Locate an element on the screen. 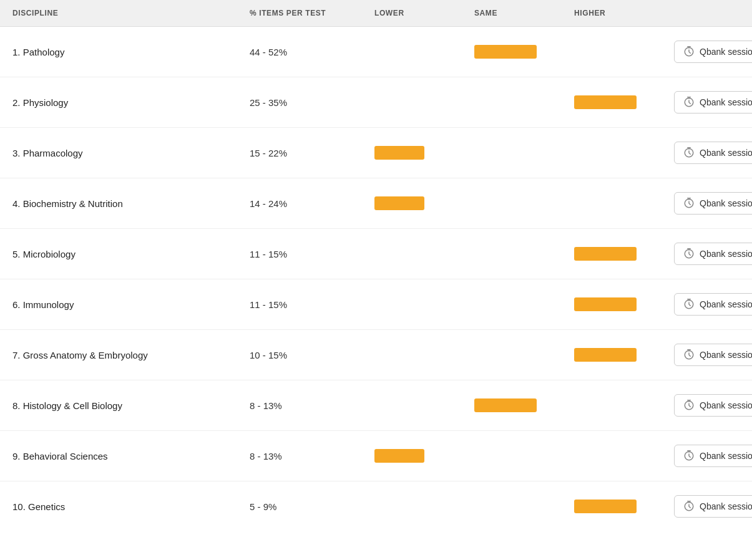  discipline-cell: 6. Immunology is located at coordinates (131, 304).